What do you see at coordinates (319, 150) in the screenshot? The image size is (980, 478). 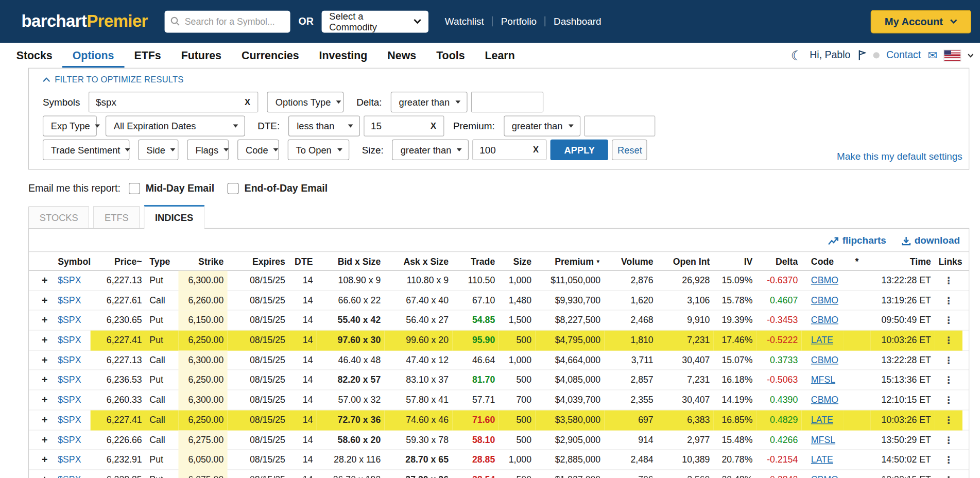 I see `to-open-dropdown: To Open` at bounding box center [319, 150].